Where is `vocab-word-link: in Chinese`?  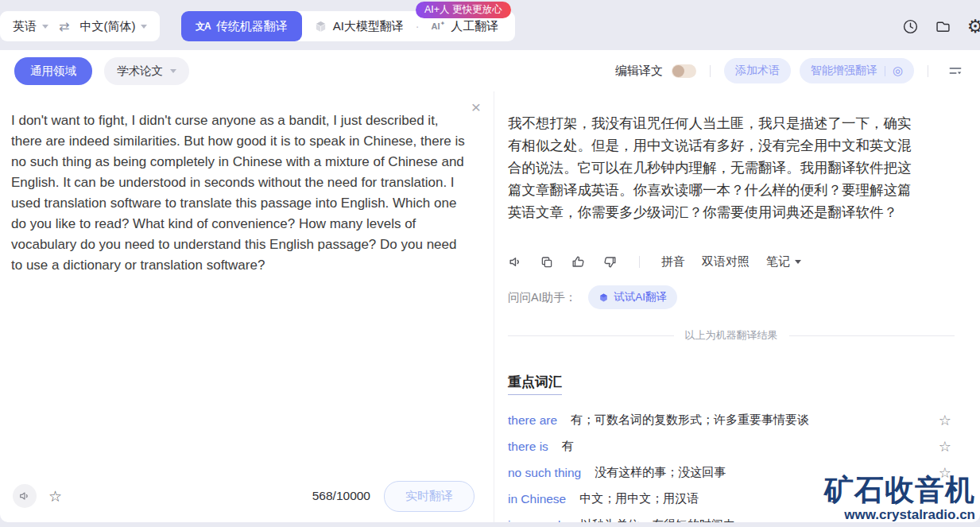 vocab-word-link: in Chinese is located at coordinates (537, 499).